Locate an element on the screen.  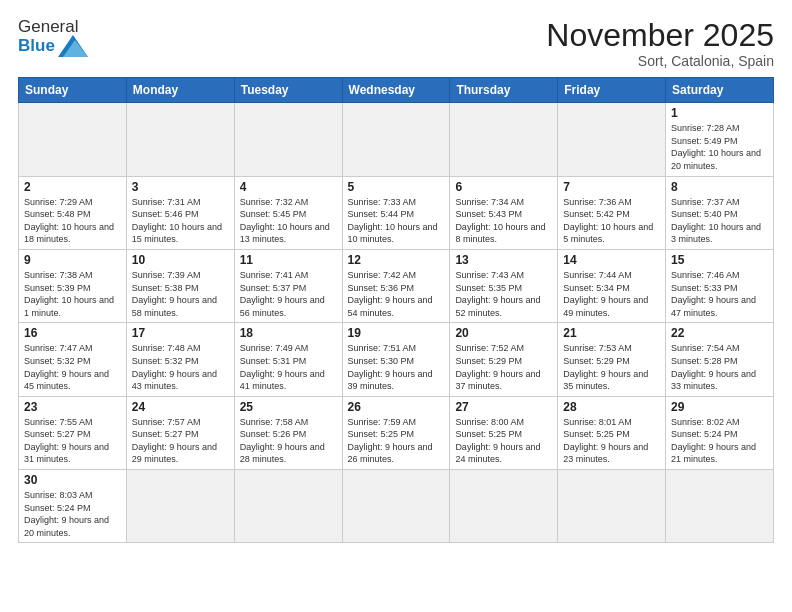
day-number: 6 is located at coordinates (504, 187).